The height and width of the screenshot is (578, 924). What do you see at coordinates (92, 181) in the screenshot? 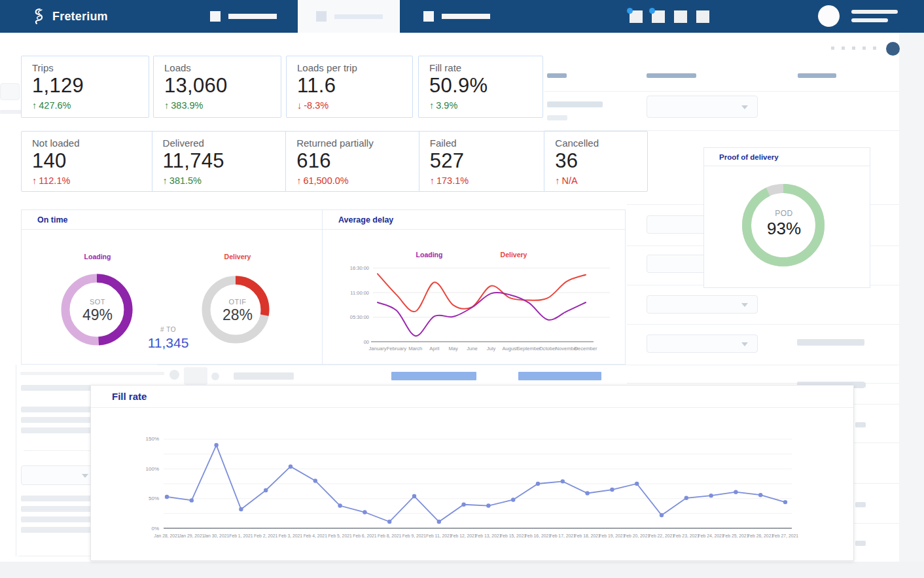
I see `kpi-delta: ↑112.1%` at bounding box center [92, 181].